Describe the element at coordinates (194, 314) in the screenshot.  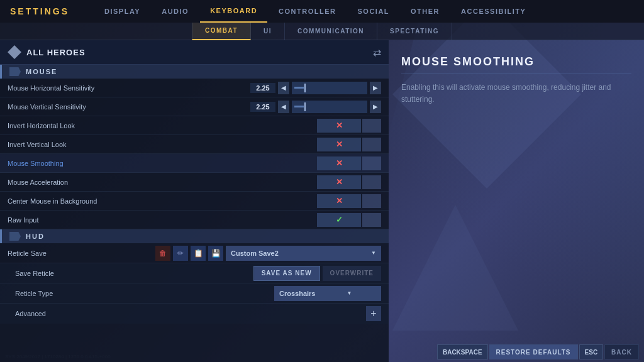
I see `advanced-row: Advanced +` at that location.